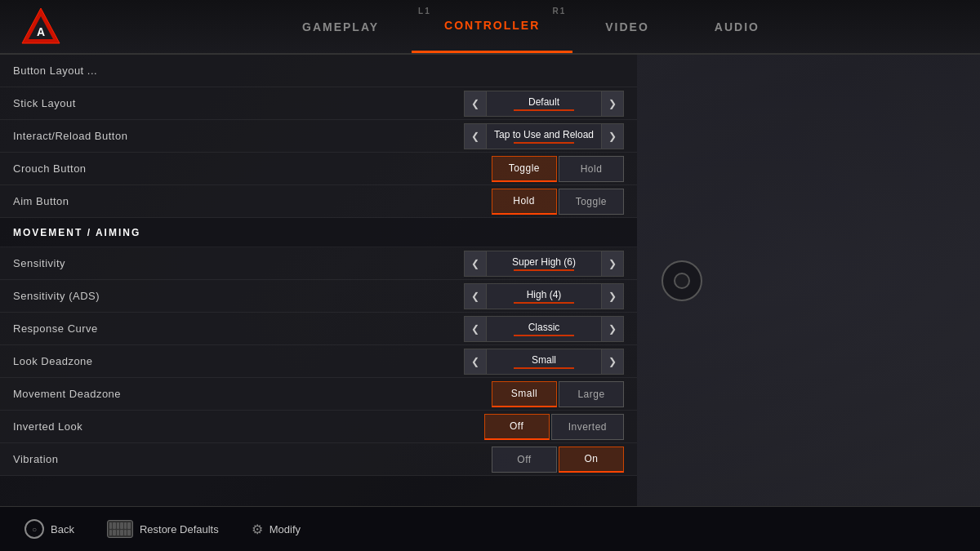  I want to click on bumper-l: L1, so click(425, 11).